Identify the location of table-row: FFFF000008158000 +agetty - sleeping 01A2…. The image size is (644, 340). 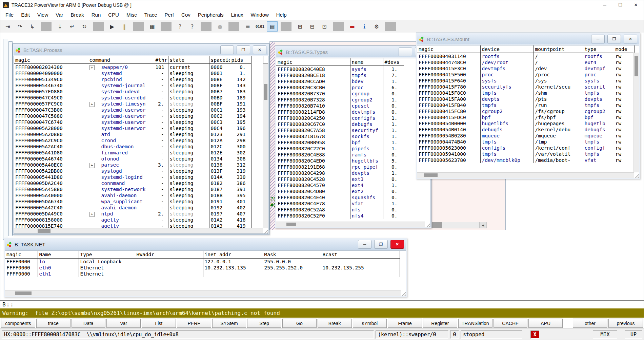
(133, 220).